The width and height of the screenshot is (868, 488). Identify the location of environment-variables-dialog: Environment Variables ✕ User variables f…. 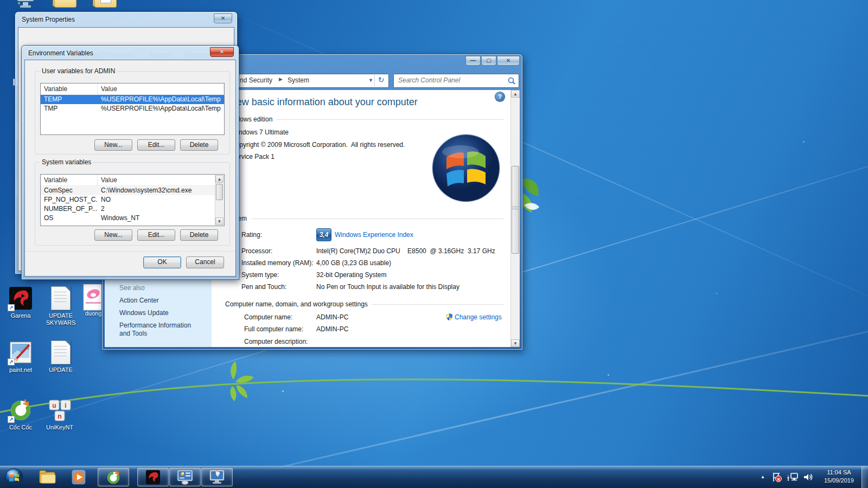
(130, 163).